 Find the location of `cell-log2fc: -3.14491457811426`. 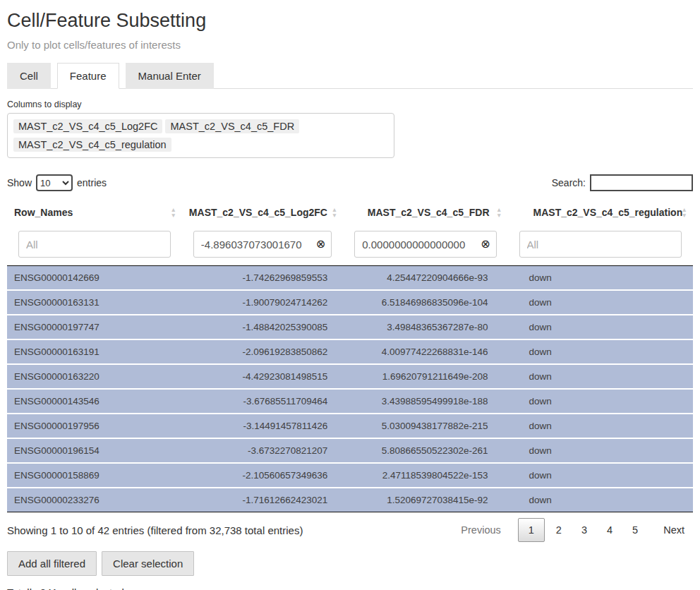

cell-log2fc: -3.14491457811426 is located at coordinates (262, 426).